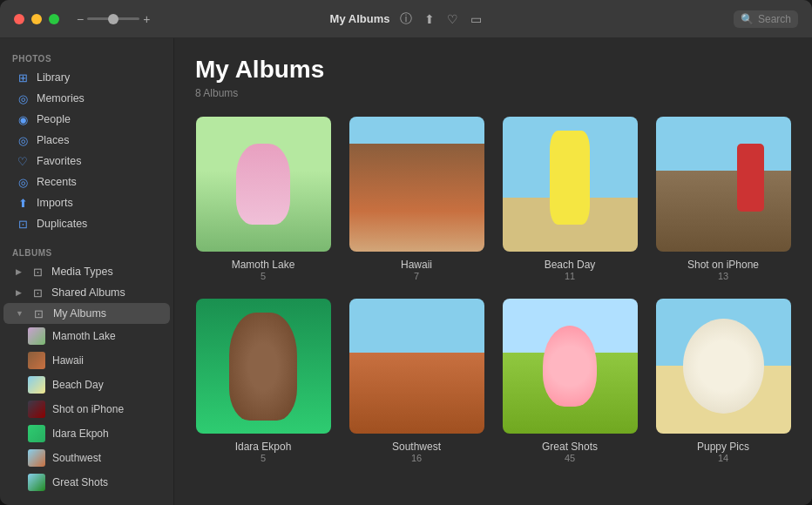 The height and width of the screenshot is (505, 812). I want to click on sidebar-item-people: ◉ People, so click(87, 119).